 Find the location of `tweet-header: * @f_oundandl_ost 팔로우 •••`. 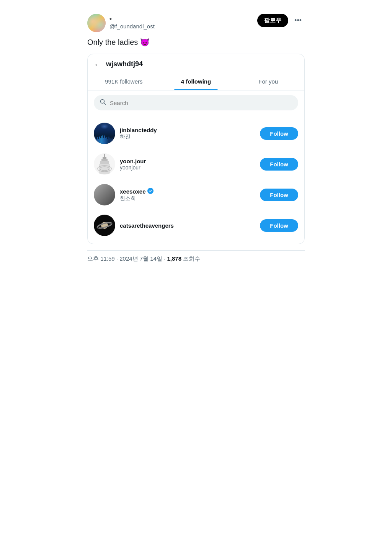

tweet-header: * @f_oundandl_ost 팔로우 ••• is located at coordinates (196, 23).